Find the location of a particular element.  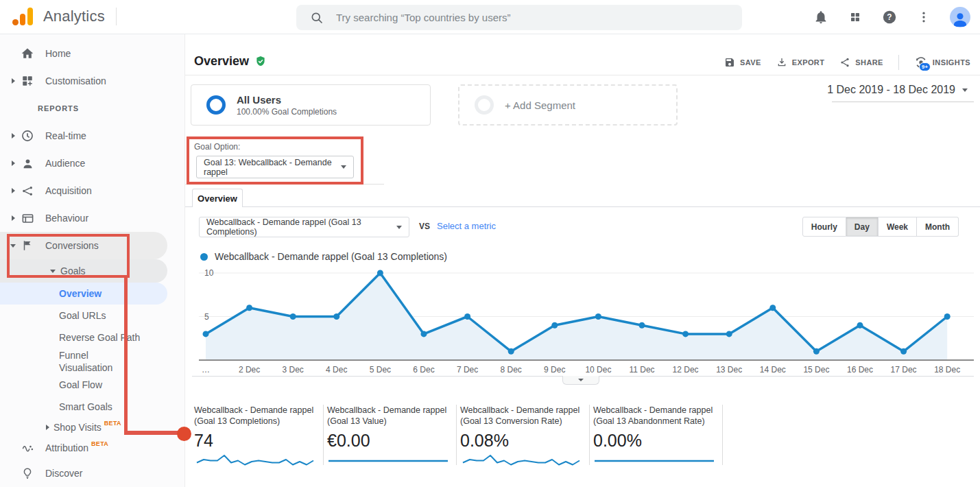

svg-text: 6 Dec is located at coordinates (424, 370).